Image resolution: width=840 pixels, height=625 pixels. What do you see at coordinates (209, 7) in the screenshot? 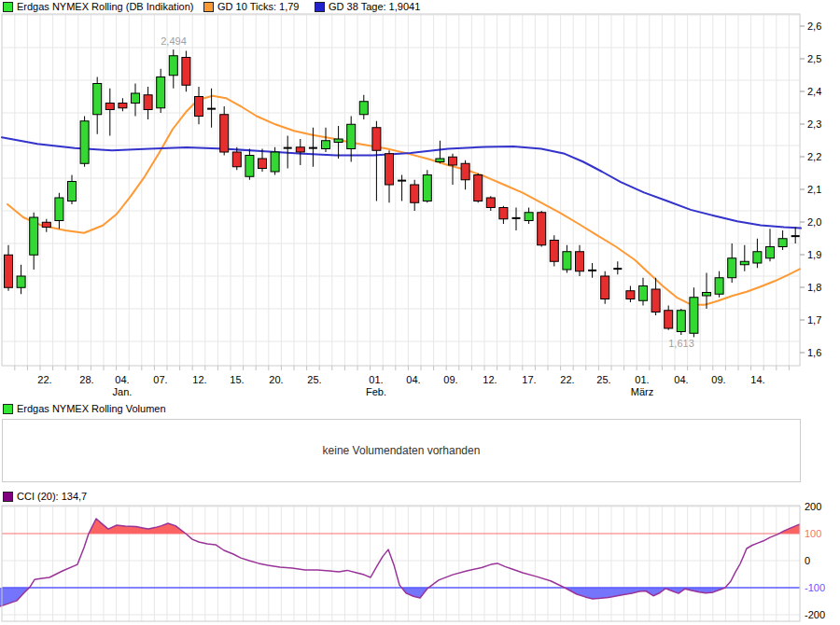
I see `gd10-legend-swatch-icon` at bounding box center [209, 7].